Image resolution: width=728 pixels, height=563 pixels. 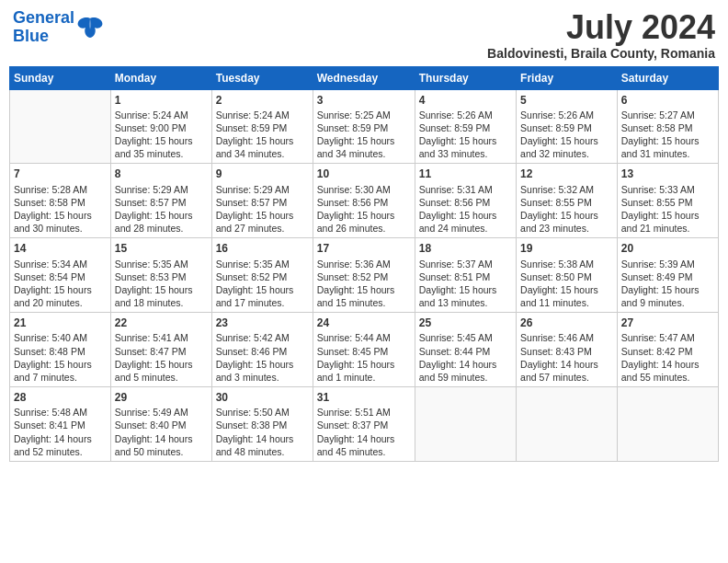 I want to click on day-info: Sunrise: 5:35 AM Sunset: 8:52 PM Dayligh…, so click(x=263, y=283).